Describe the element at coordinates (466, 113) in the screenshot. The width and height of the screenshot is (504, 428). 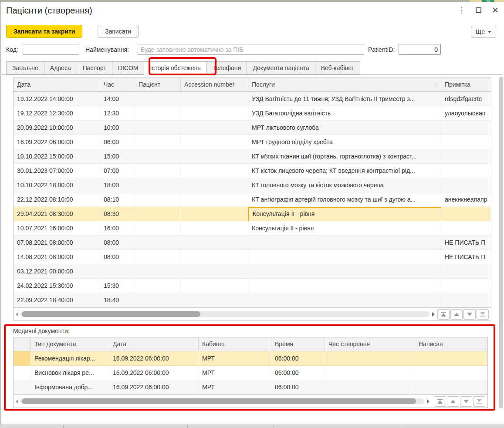
I see `table-cell-note: улаоуолыовап` at that location.